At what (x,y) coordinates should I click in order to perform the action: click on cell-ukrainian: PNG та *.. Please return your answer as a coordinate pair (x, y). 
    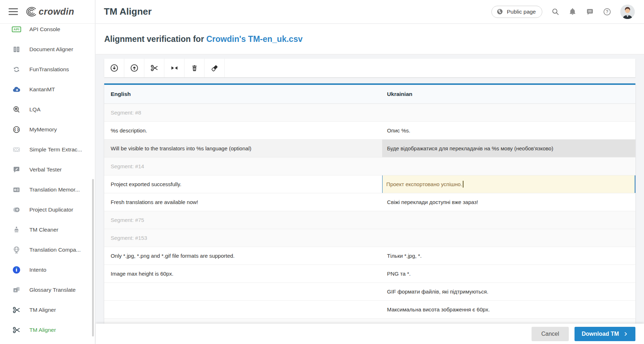
    Looking at the image, I should click on (509, 273).